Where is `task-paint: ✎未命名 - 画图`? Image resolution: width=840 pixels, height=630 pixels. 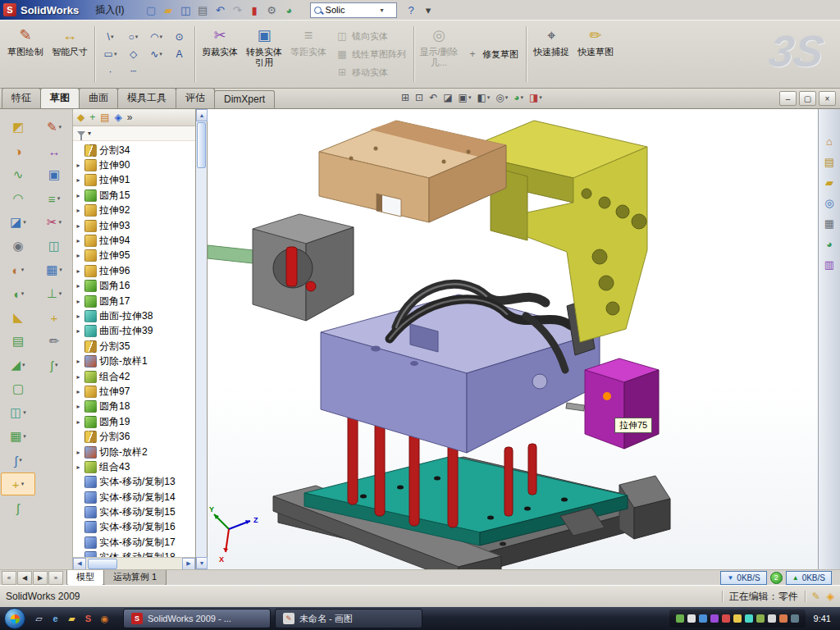
task-paint: ✎未命名 - 画图 is located at coordinates (349, 619).